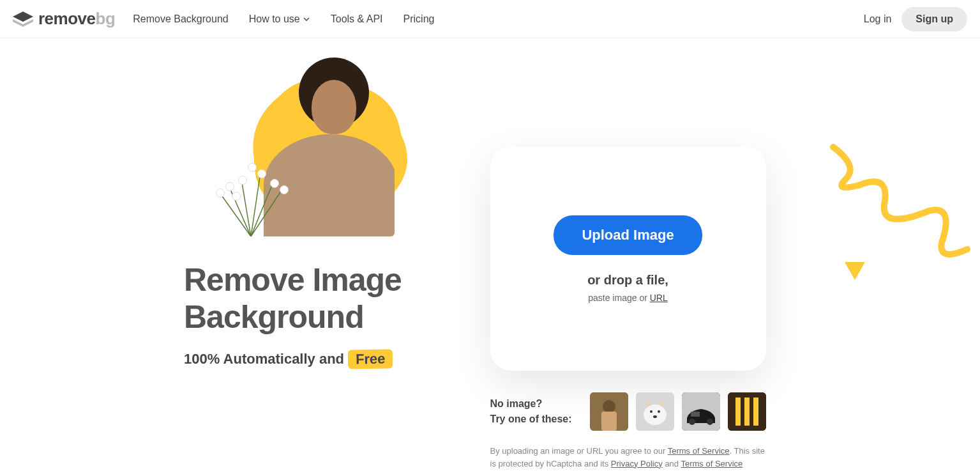  What do you see at coordinates (855, 271) in the screenshot?
I see `triangle-decoration` at bounding box center [855, 271].